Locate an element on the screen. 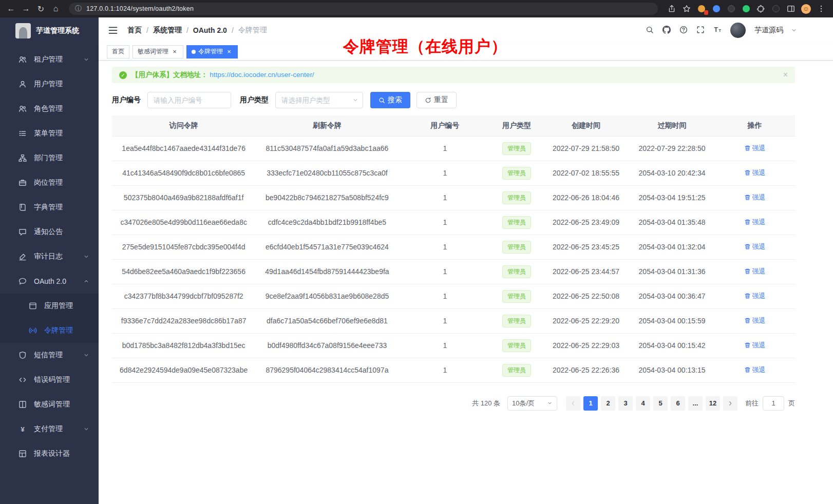 This screenshot has height=504, width=833. user-avatar is located at coordinates (738, 30).